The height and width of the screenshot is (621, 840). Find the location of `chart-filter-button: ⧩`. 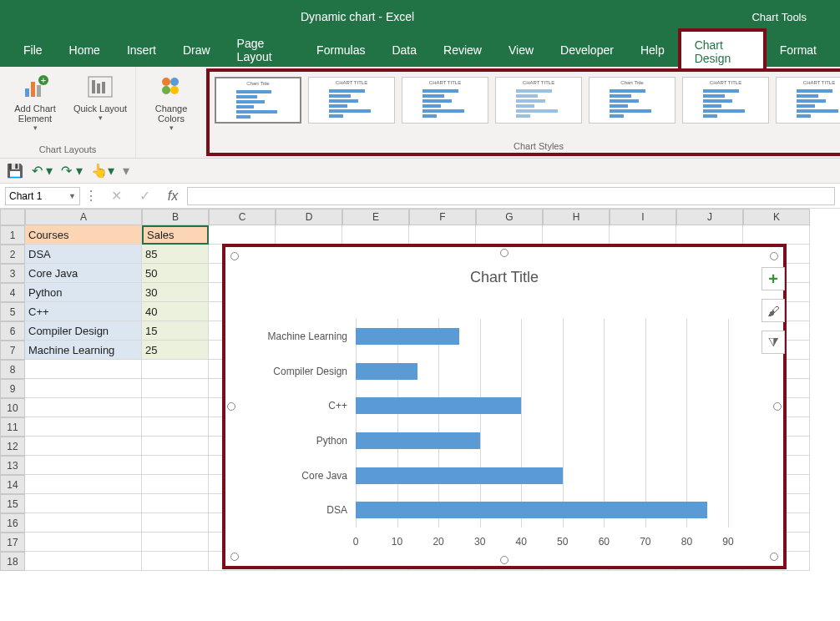

chart-filter-button: ⧩ is located at coordinates (773, 342).